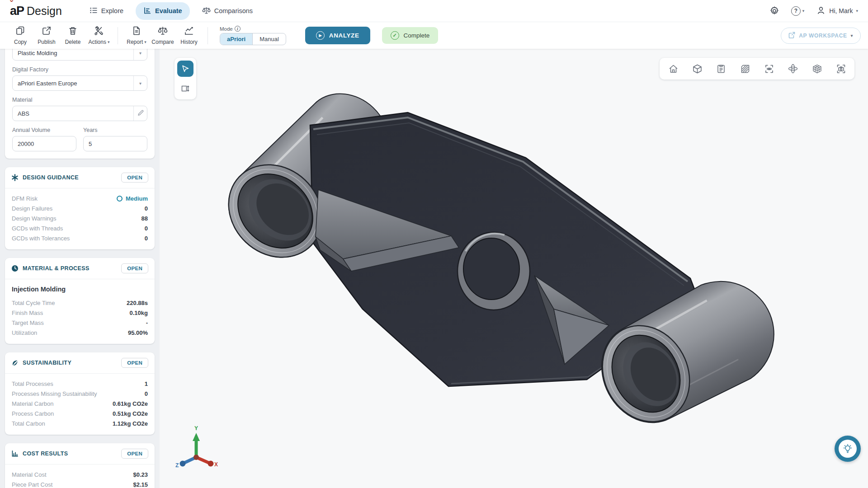 Image resolution: width=868 pixels, height=488 pixels. What do you see at coordinates (238, 29) in the screenshot?
I see `mode-info-icon: i` at bounding box center [238, 29].